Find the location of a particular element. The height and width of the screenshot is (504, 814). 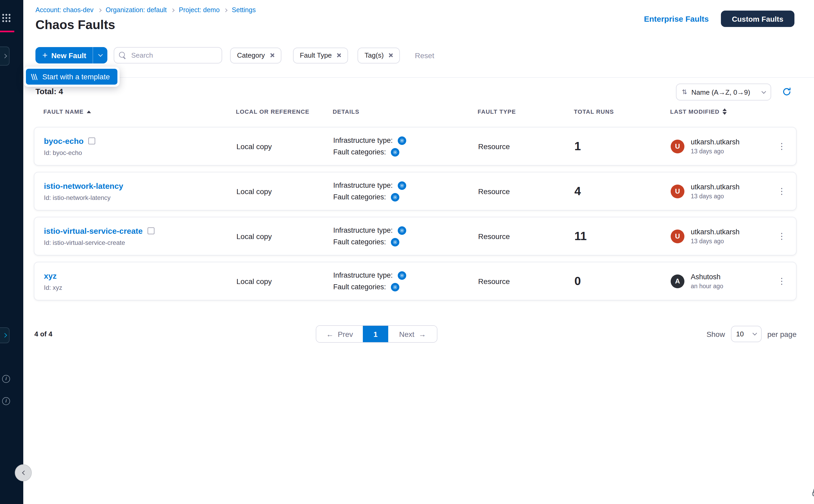

fault-row: istio-virtual-service-create Id is located at coordinates (415, 236).